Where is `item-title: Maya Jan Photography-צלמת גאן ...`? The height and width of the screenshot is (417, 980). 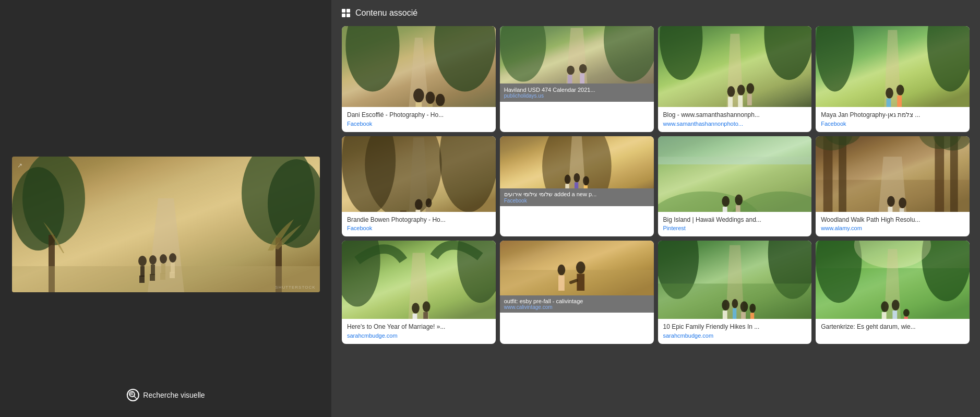 item-title: Maya Jan Photography-צלמת גאן ... is located at coordinates (892, 115).